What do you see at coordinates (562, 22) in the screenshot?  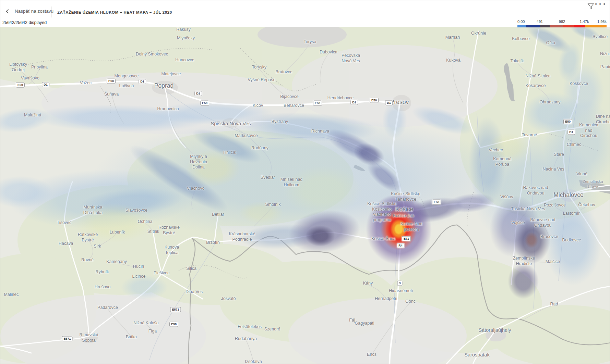 I see `legend-tick: 982` at bounding box center [562, 22].